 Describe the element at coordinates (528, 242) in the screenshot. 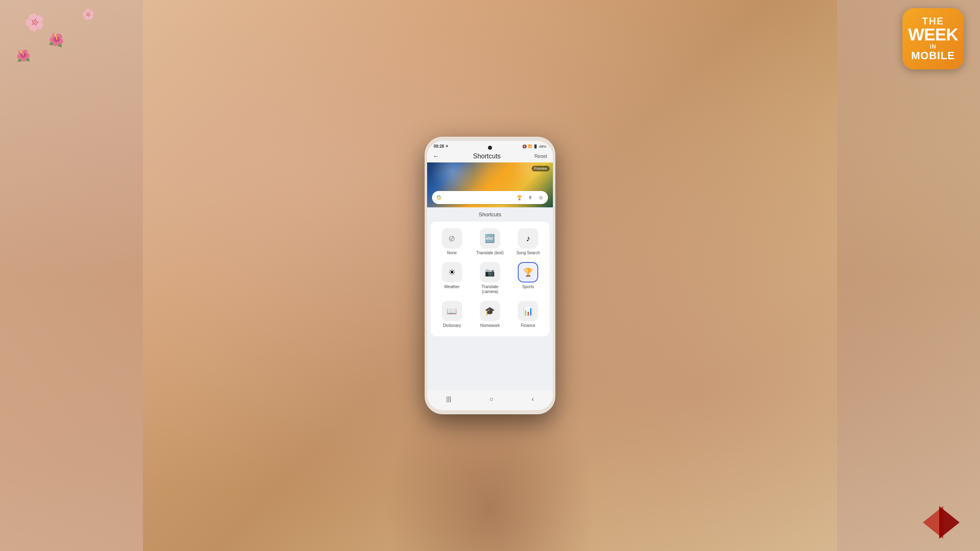

I see `shortcut-song-search: ♪ Song Search` at that location.